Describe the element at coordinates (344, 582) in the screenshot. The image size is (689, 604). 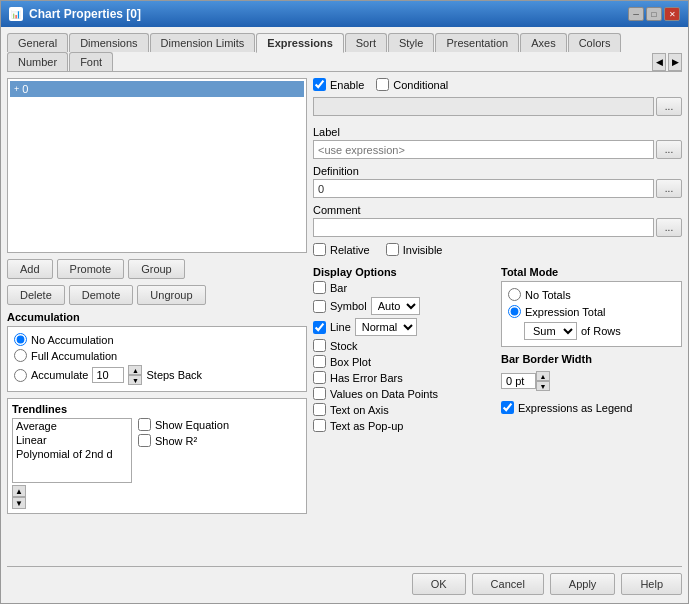
I see `bottom-bar: OK Cancel Apply Help` at that location.